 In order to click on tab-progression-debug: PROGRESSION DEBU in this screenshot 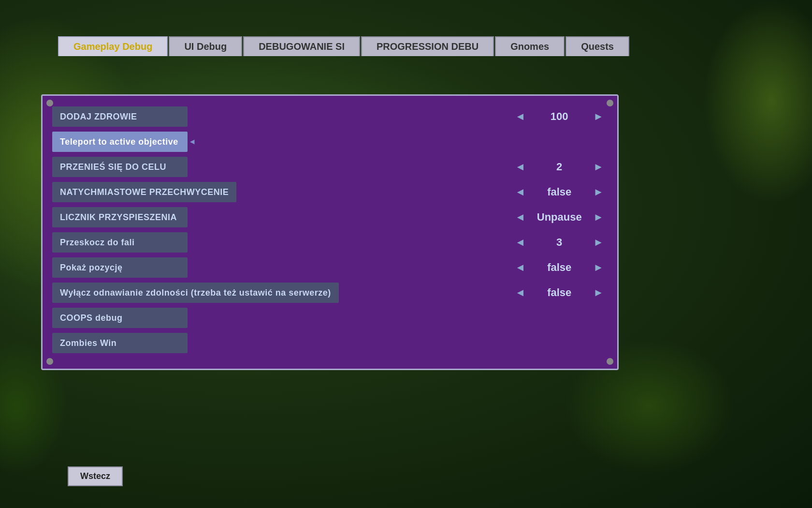, I will do `click(427, 46)`.